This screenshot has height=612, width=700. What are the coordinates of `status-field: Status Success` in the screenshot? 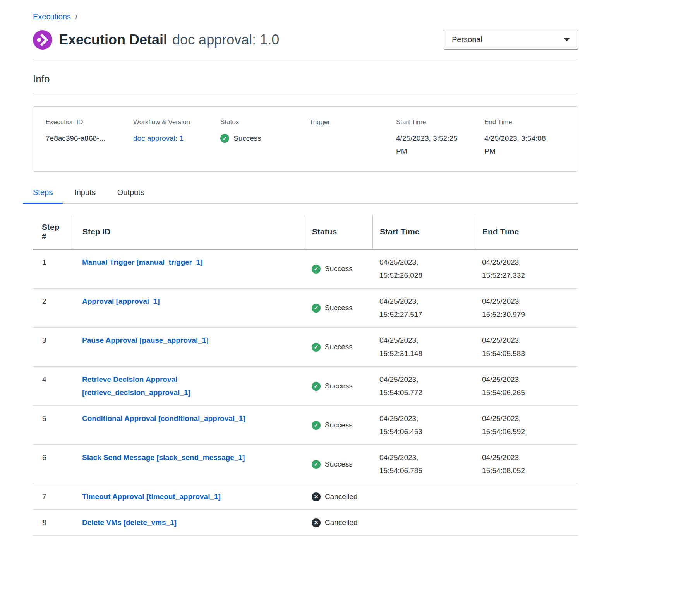 It's located at (265, 132).